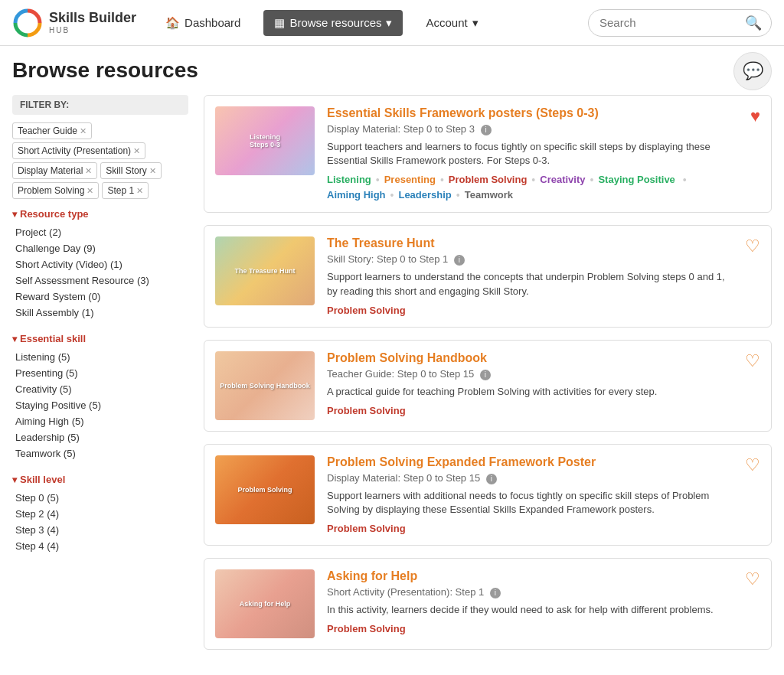 The width and height of the screenshot is (784, 675). I want to click on chat-button: 💬, so click(753, 71).